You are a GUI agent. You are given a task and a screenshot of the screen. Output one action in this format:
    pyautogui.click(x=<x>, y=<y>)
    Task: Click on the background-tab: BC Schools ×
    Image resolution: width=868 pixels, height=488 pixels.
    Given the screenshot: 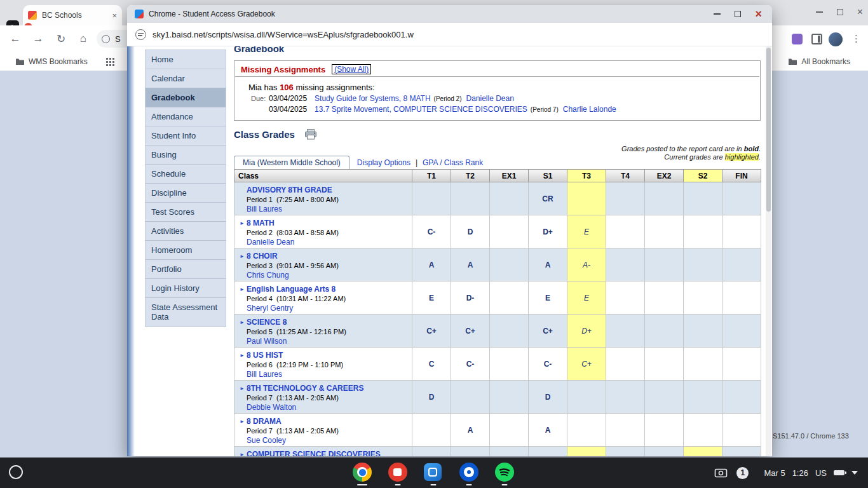 What is the action you would take?
    pyautogui.click(x=72, y=15)
    